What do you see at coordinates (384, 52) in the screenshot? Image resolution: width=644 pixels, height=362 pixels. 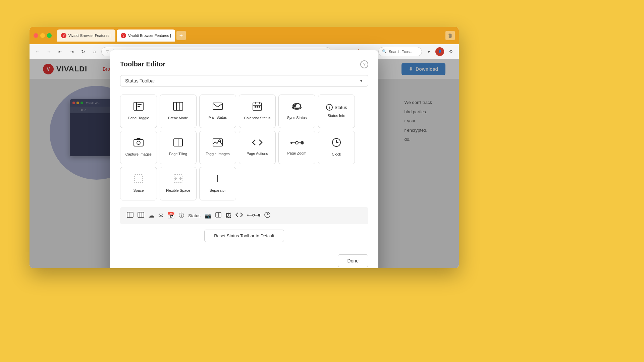 I see `search-icon: 🔍` at bounding box center [384, 52].